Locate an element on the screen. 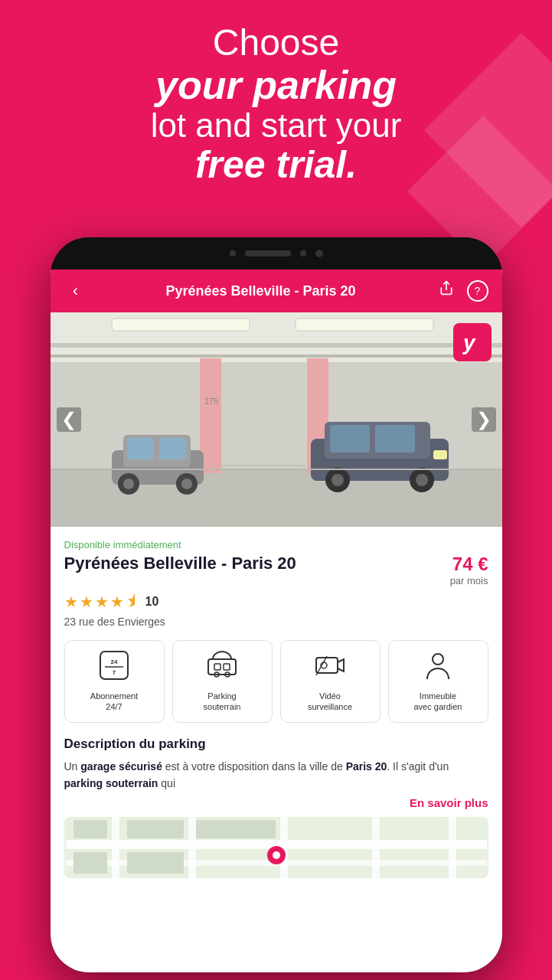 The height and width of the screenshot is (980, 552). svg-text: 7 is located at coordinates (115, 672).